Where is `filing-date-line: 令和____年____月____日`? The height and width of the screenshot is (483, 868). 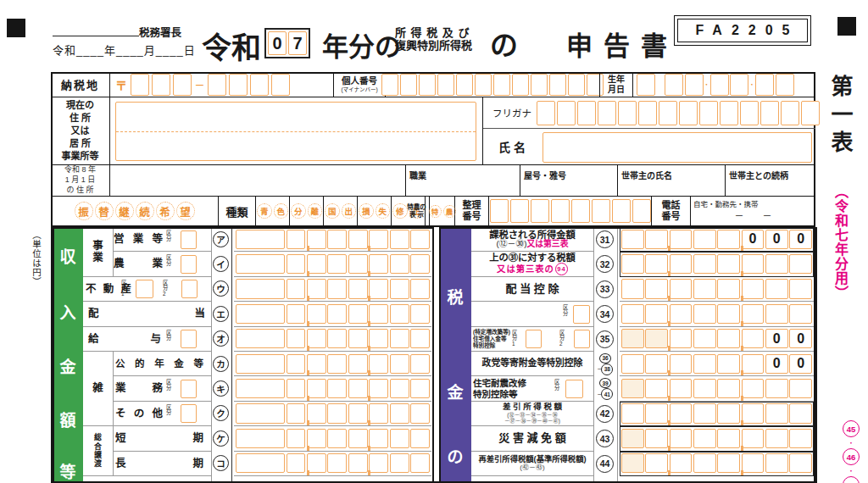
filing-date-line: 令和____年____月____日 is located at coordinates (124, 49).